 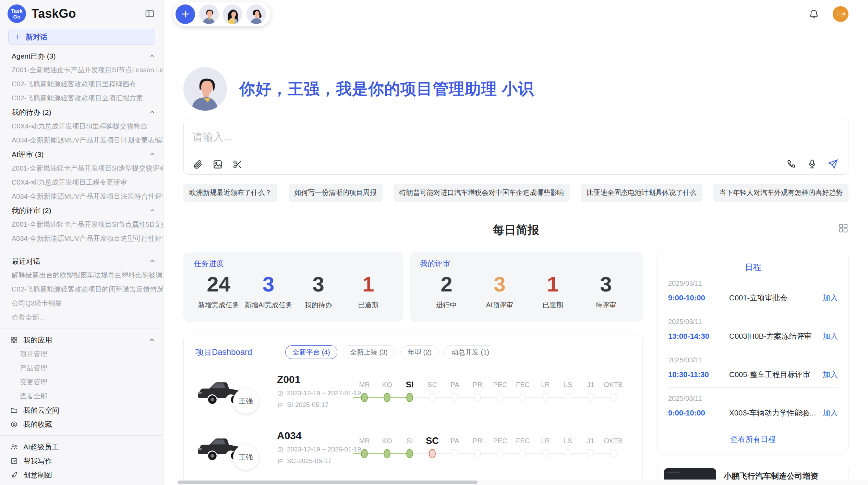 I want to click on suggestion-chip: 欧洲新规最近颁布了什么？, so click(x=230, y=192).